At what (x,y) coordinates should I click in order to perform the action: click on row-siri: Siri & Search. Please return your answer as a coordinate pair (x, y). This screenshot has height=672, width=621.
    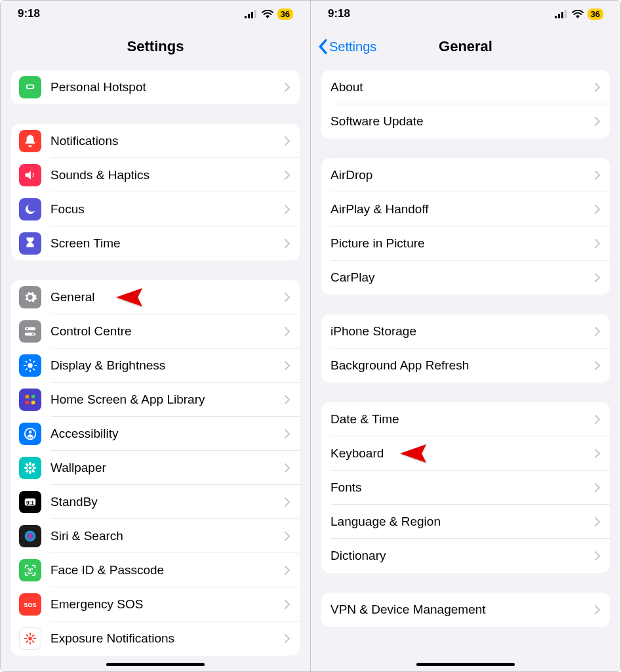
    Looking at the image, I should click on (155, 536).